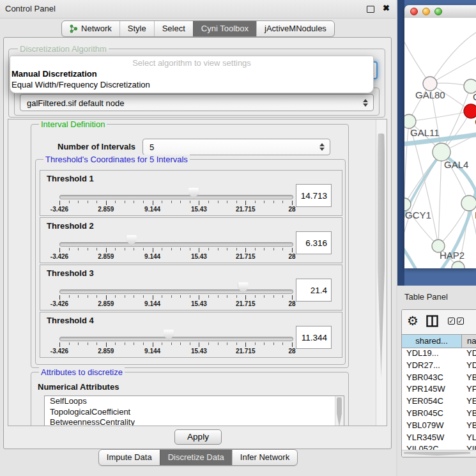 Image resolution: width=476 pixels, height=476 pixels. What do you see at coordinates (432, 414) in the screenshot?
I see `cell-shared-name: YBR045C` at bounding box center [432, 414].